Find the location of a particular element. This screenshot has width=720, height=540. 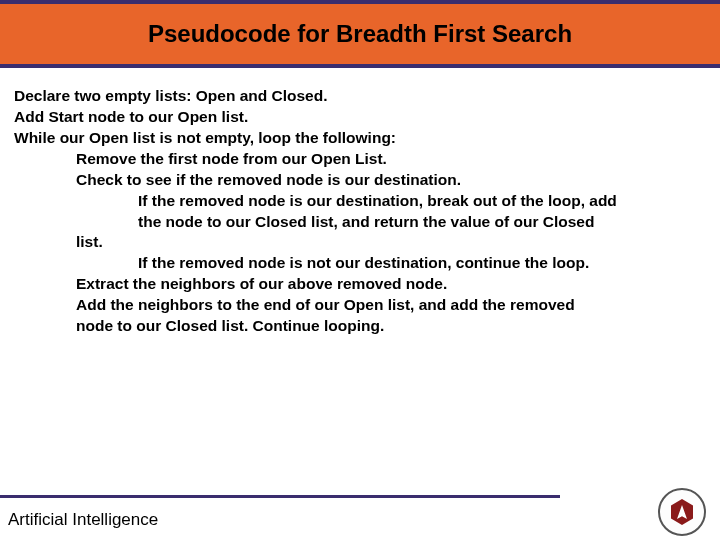

footer-text: Artificial Intelligence is located at coordinates (83, 520).